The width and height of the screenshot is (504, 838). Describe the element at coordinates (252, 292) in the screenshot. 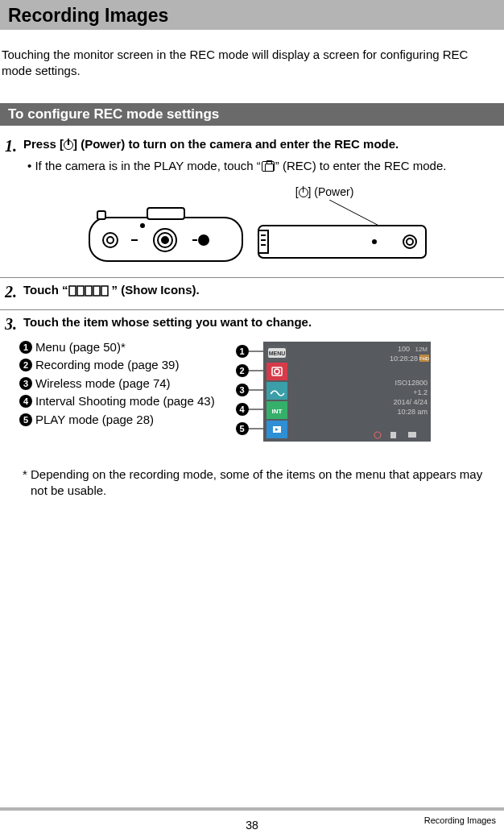

I see `step-2: 2. Touch “” (Show Icons).` at that location.